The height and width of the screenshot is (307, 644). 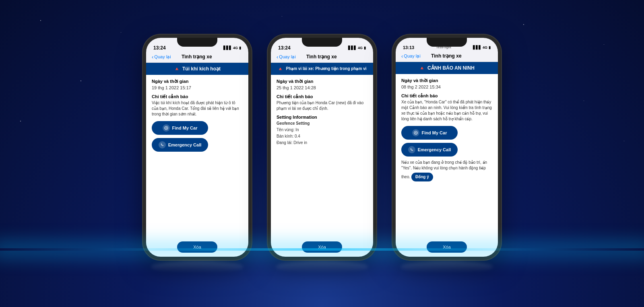 What do you see at coordinates (326, 68) in the screenshot?
I see `alert-text-2: Phạm vi lái xe: Phương tiện trong phạm v…` at bounding box center [326, 68].